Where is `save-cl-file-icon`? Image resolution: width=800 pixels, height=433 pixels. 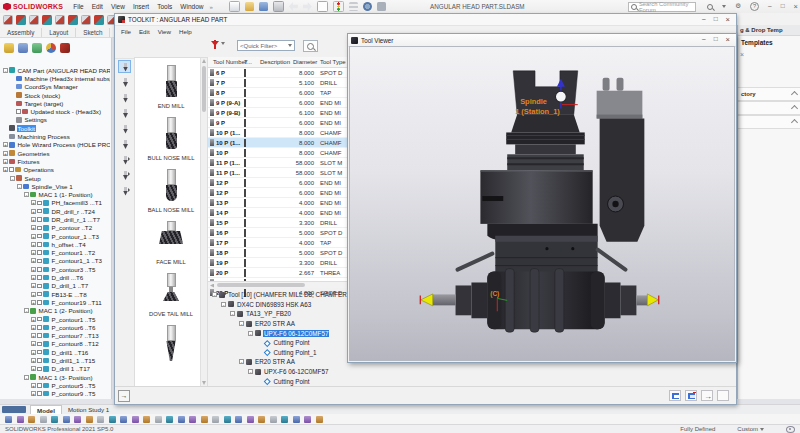
save-cl-file-icon is located at coordinates (73, 20).